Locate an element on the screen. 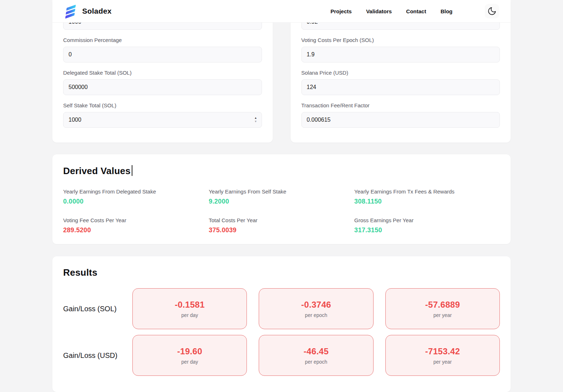  metric-label: Voting Fee Costs Per Year is located at coordinates (136, 220).